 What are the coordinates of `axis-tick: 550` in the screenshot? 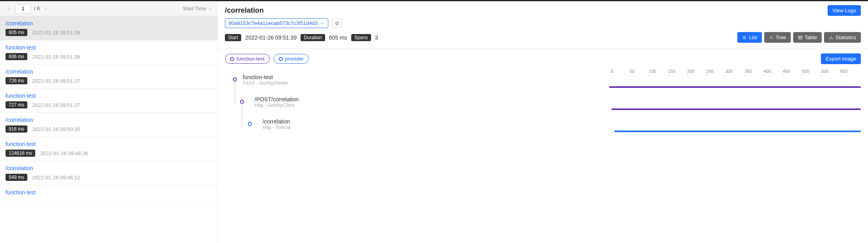 It's located at (830, 71).